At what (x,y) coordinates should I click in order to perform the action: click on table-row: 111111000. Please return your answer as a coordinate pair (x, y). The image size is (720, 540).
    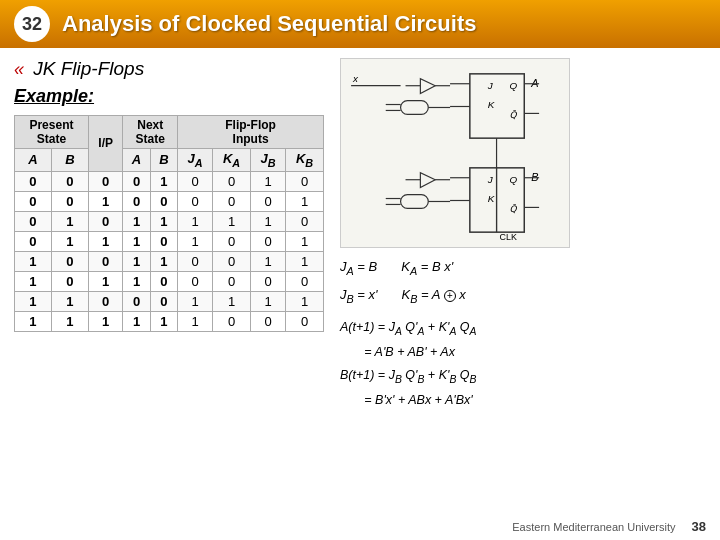
    Looking at the image, I should click on (170, 321).